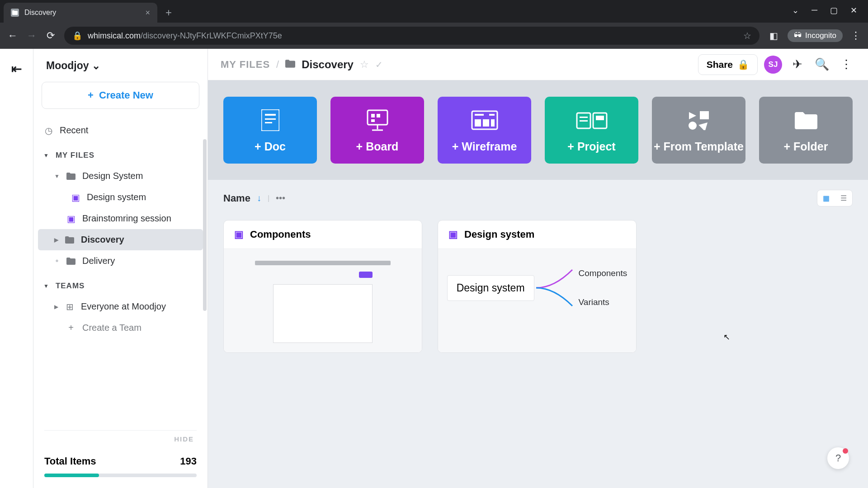 The height and width of the screenshot is (488, 868). What do you see at coordinates (773, 65) in the screenshot?
I see `avatar: SJ` at bounding box center [773, 65].